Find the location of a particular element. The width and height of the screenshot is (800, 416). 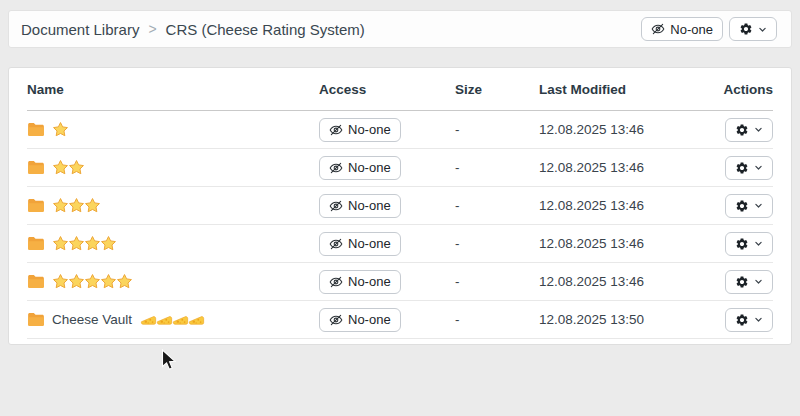

access-noone-button: No-one is located at coordinates (682, 29).